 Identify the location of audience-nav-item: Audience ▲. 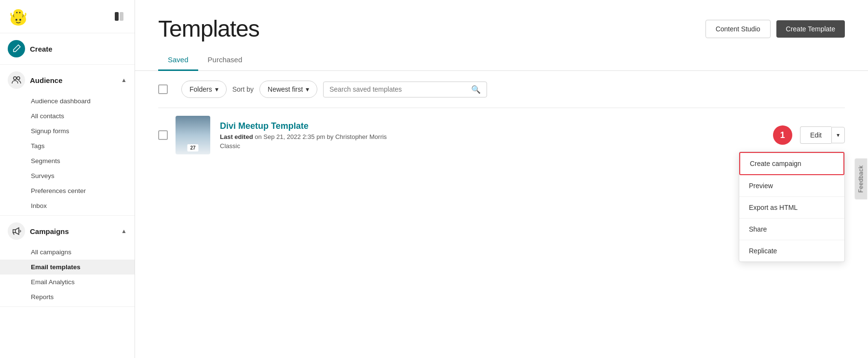
(68, 80).